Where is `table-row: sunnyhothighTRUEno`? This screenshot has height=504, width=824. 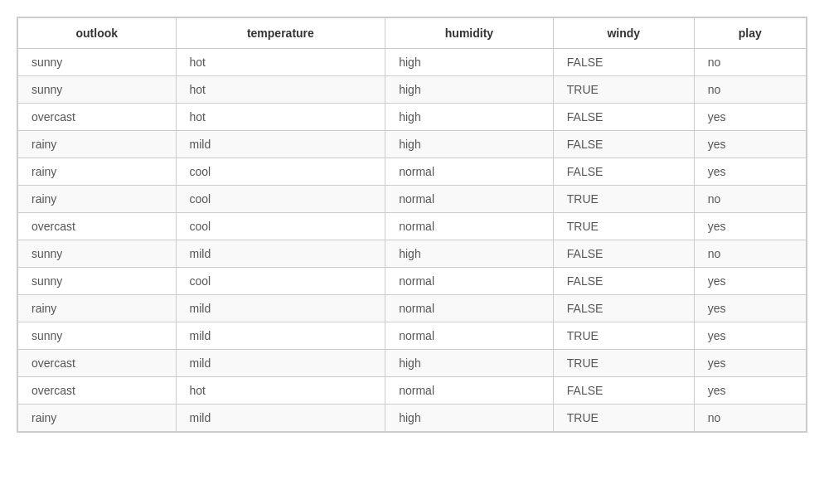 table-row: sunnyhothighTRUEno is located at coordinates (413, 90).